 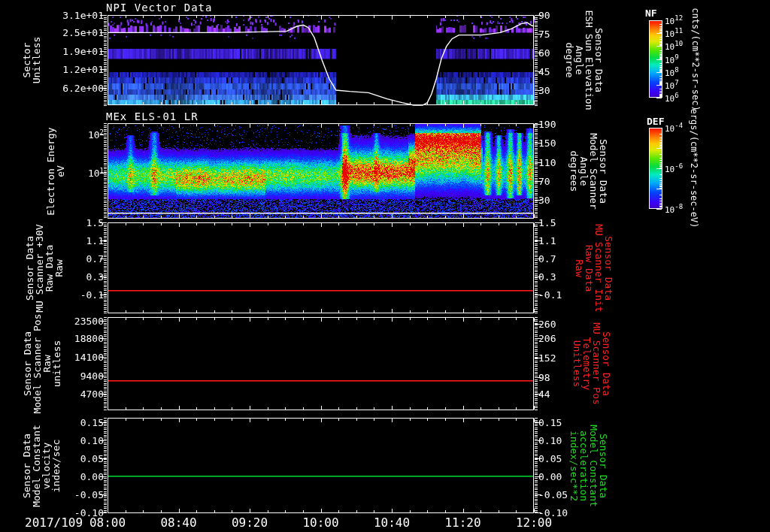 What do you see at coordinates (544, 53) in the screenshot?
I see `y-tick-label-right: 60` at bounding box center [544, 53].